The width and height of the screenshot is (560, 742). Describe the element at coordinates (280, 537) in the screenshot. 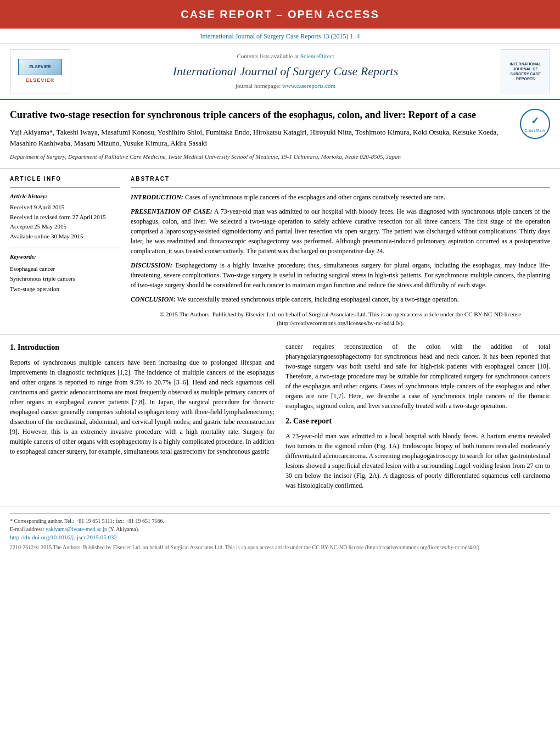

I see `doi-line: http://dx.doi.org/10.1016/j.ijscr.2015.0…` at that location.